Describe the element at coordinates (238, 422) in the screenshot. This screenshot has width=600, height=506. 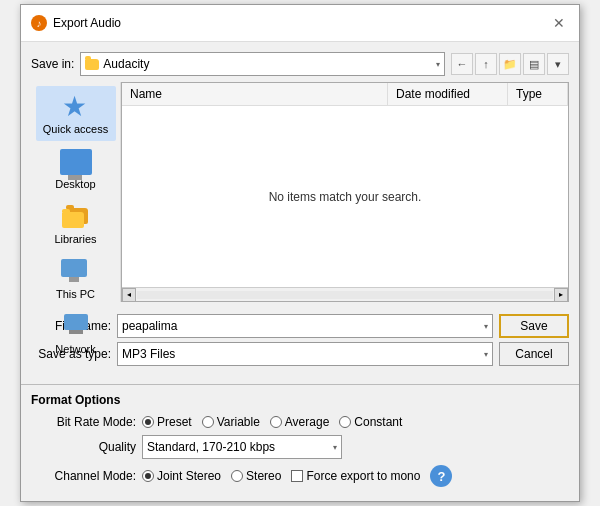
I see `radio-variable-label: Variable` at that location.